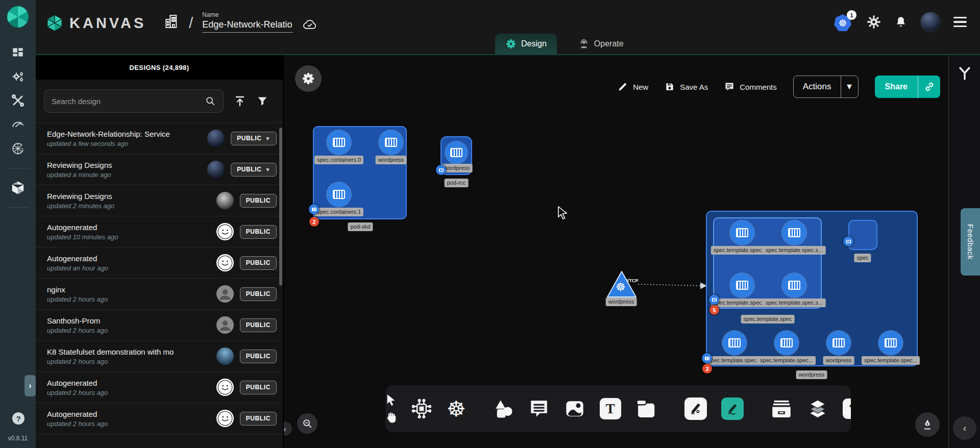 This screenshot has height=448, width=980. What do you see at coordinates (159, 356) in the screenshot?
I see `design-row: K8 Statefulset demonstration with mo upd…` at bounding box center [159, 356].